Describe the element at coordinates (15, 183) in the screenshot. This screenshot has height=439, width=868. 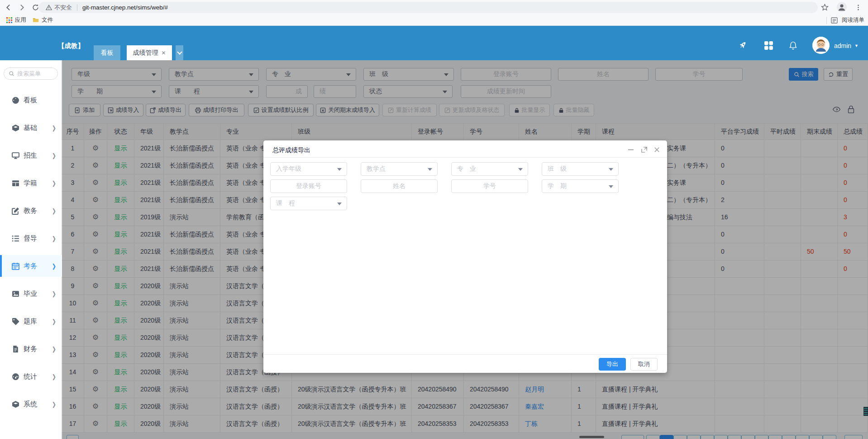
I see `grid-icon` at that location.